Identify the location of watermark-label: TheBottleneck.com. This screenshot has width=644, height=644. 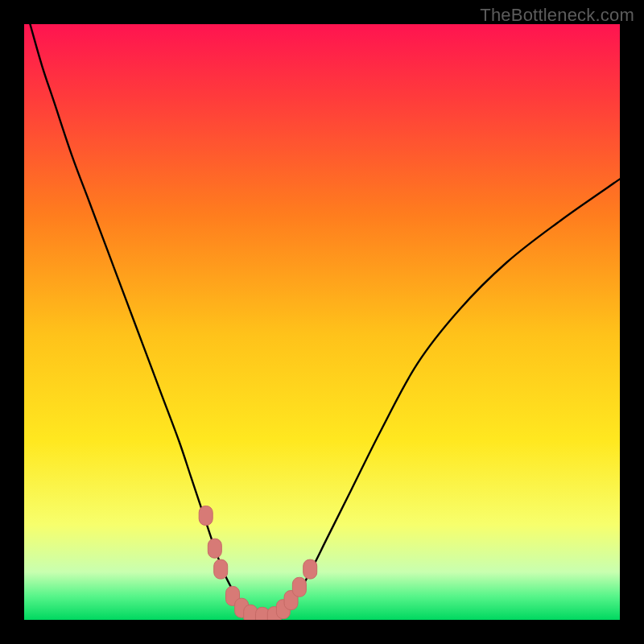
(557, 15).